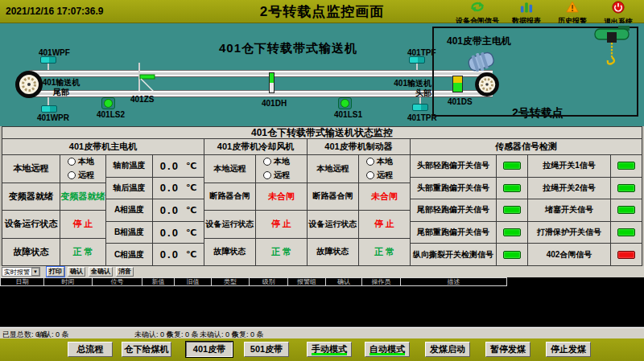 Image resolution: width=644 pixels, height=361 pixels. What do you see at coordinates (35, 272) in the screenshot?
I see `chevron-down-icon: ▼` at bounding box center [35, 272].